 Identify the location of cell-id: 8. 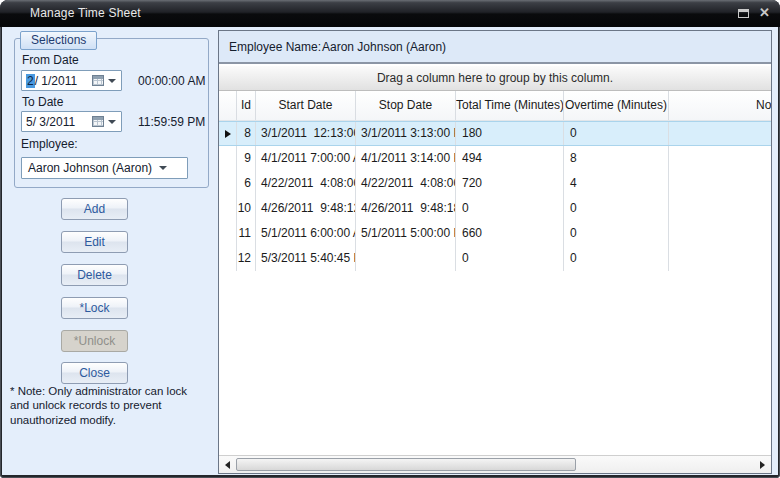
(246, 134).